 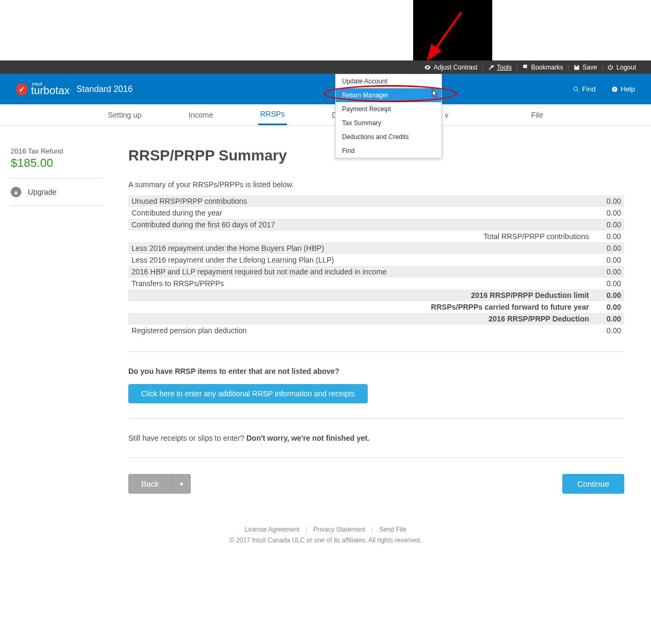 I want to click on brand-name: turbotax, so click(x=50, y=90).